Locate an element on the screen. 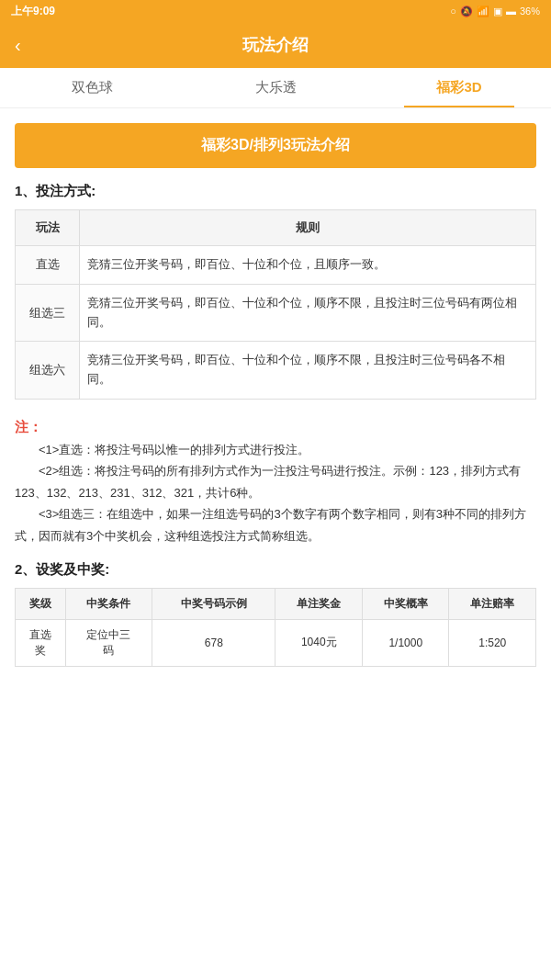 The image size is (551, 980). prize-table: 奖级 中奖条件 中奖号码示例 单注奖金 中奖概率 单注赔率 直选奖 定位中三码 … is located at coordinates (276, 627).